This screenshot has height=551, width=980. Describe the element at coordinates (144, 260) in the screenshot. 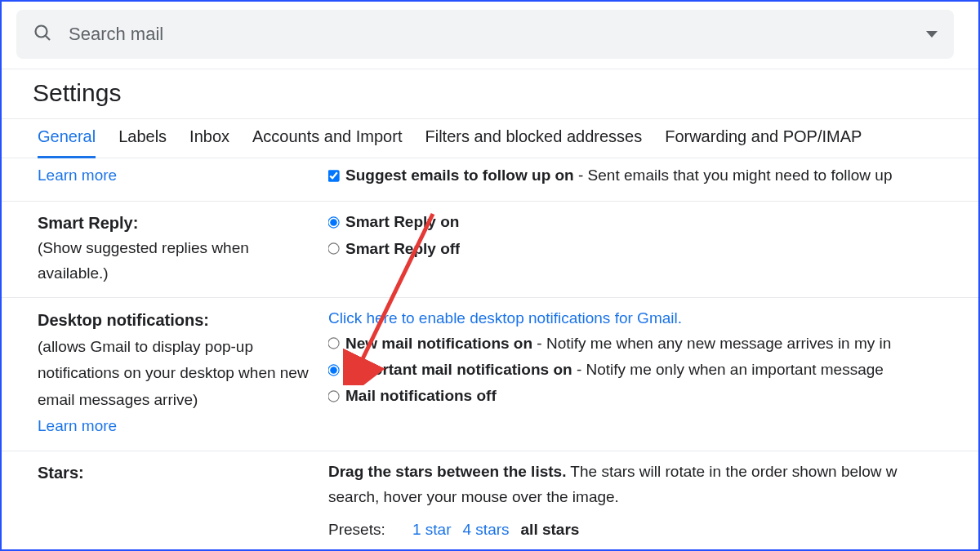

I see `smart-reply-desc: (Show suggested replies when available.)` at that location.